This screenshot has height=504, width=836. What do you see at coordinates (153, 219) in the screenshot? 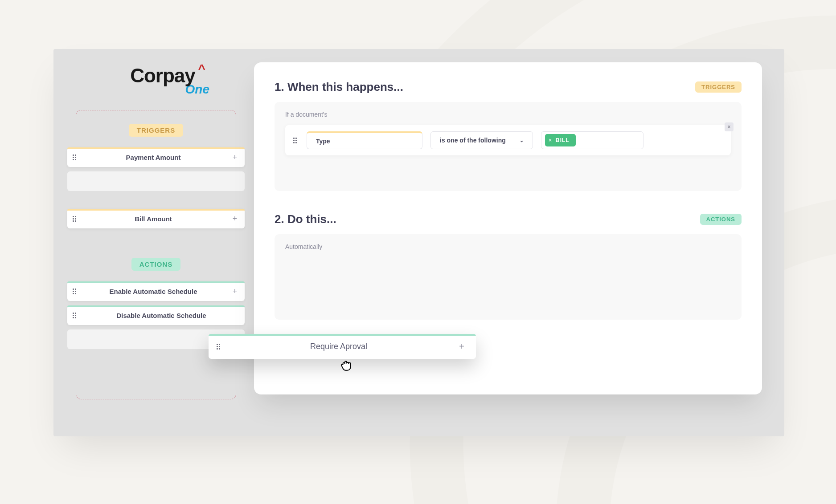
I see `card-label: Bill Amount` at bounding box center [153, 219].